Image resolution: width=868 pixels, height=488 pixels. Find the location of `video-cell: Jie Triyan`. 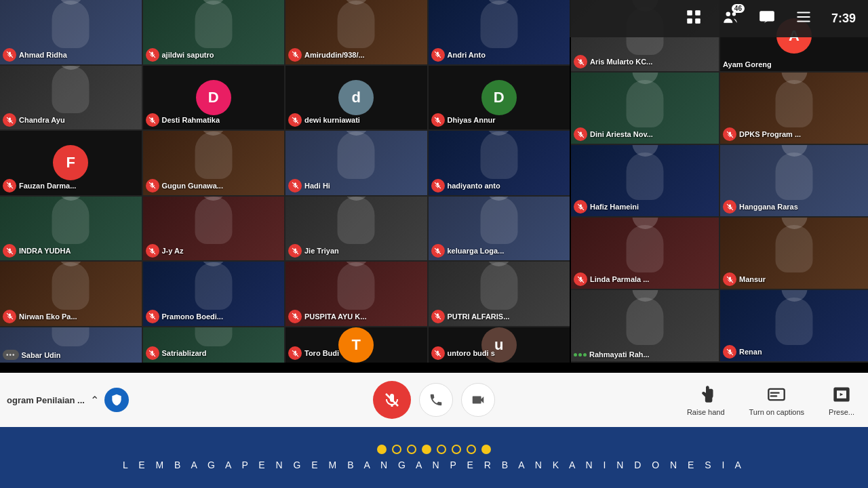

video-cell: Jie Triyan is located at coordinates (357, 229).